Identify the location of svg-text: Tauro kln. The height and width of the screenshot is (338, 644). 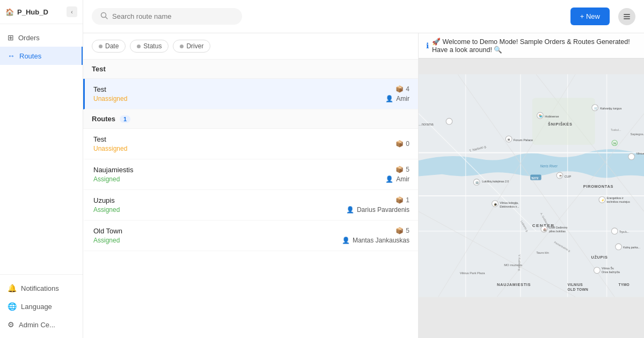
(543, 253).